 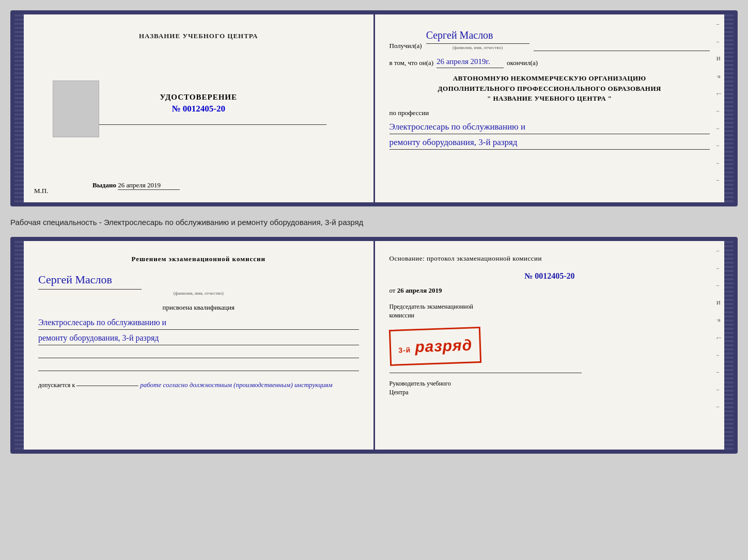 What do you see at coordinates (470, 62) in the screenshot?
I see `completion-date: 26 апреля 2019г.` at bounding box center [470, 62].